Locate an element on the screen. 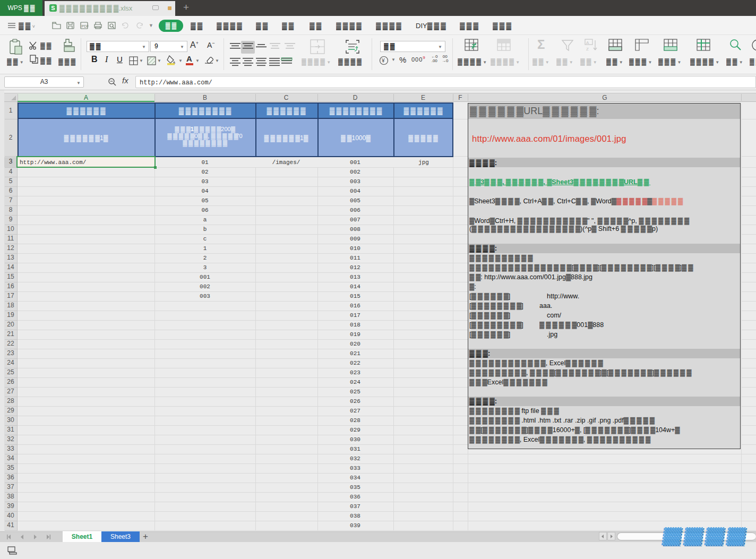  svg-text: Z is located at coordinates (587, 49).